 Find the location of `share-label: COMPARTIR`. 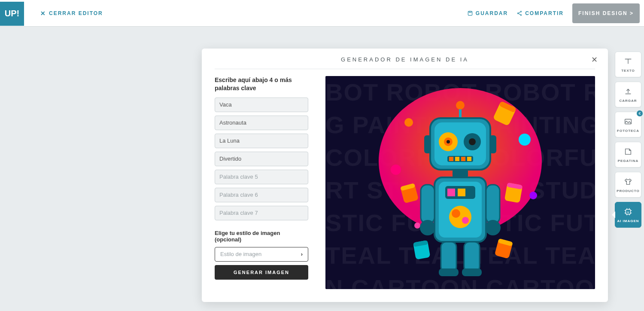

share-label: COMPARTIR is located at coordinates (544, 13).